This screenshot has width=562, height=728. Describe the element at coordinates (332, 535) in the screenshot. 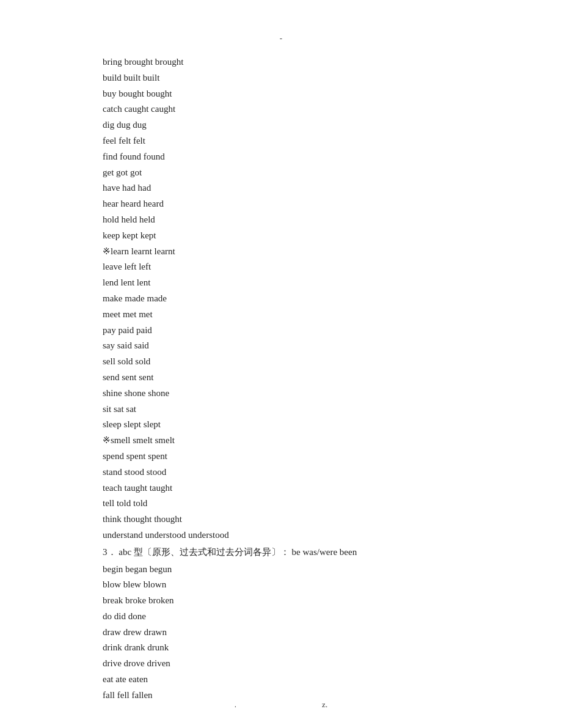

I see `word-line: understand understood understood` at that location.